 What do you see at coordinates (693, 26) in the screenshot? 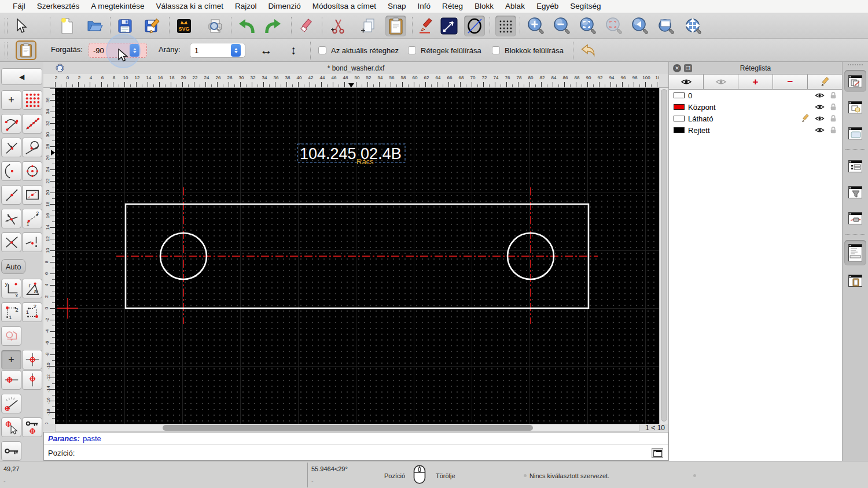
I see `zoom-pan-button` at bounding box center [693, 26].